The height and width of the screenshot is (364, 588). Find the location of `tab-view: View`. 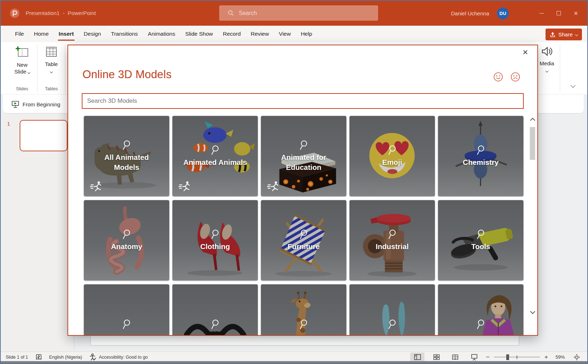

tab-view: View is located at coordinates (285, 34).